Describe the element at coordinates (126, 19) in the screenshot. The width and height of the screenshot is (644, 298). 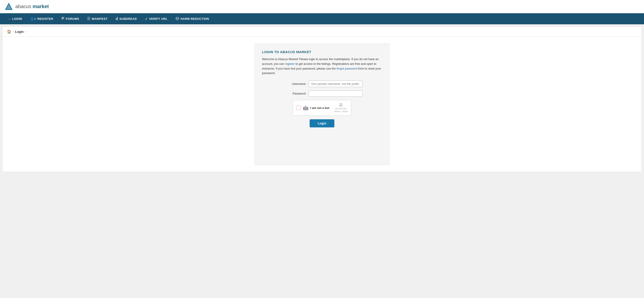
I see `nav-subdread: d SUBDREAD` at that location.